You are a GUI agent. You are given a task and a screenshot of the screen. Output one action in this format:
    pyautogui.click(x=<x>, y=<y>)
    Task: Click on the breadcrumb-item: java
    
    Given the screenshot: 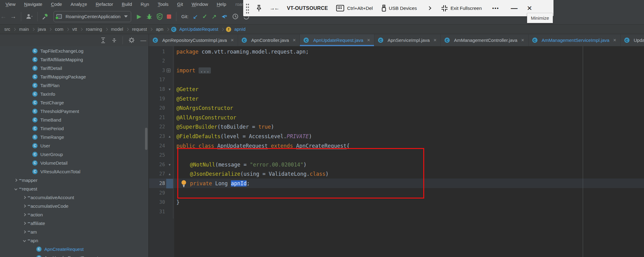 What is the action you would take?
    pyautogui.click(x=42, y=29)
    